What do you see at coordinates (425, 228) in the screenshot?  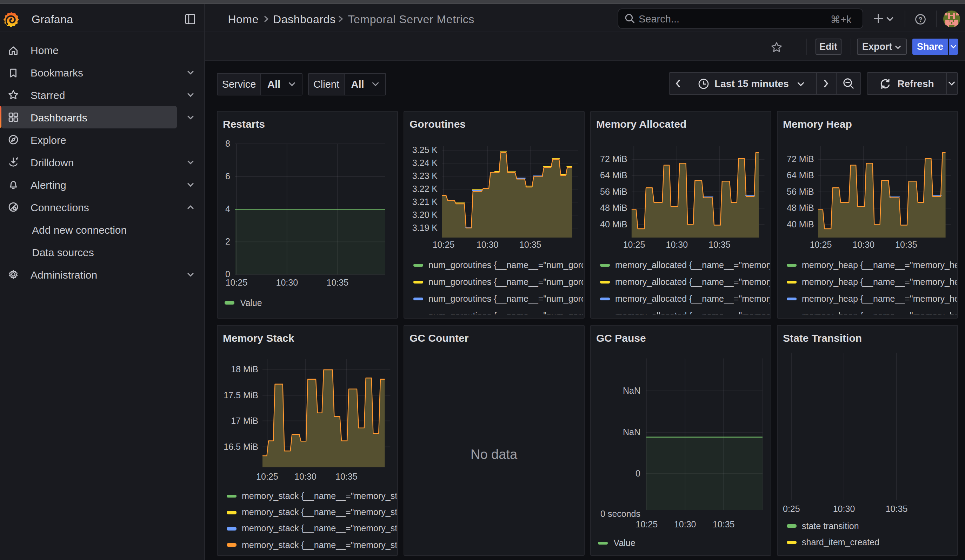 I see `svg-text: 3.19 K` at bounding box center [425, 228].